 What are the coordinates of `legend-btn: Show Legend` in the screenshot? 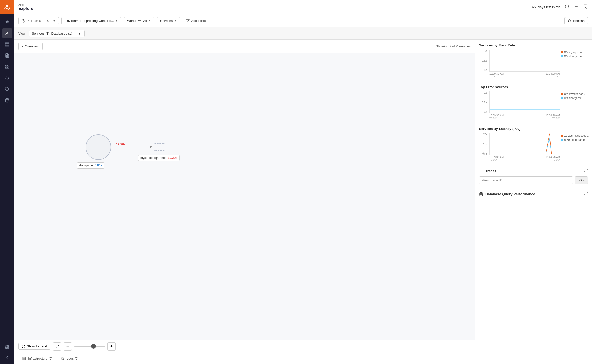 It's located at (34, 346).